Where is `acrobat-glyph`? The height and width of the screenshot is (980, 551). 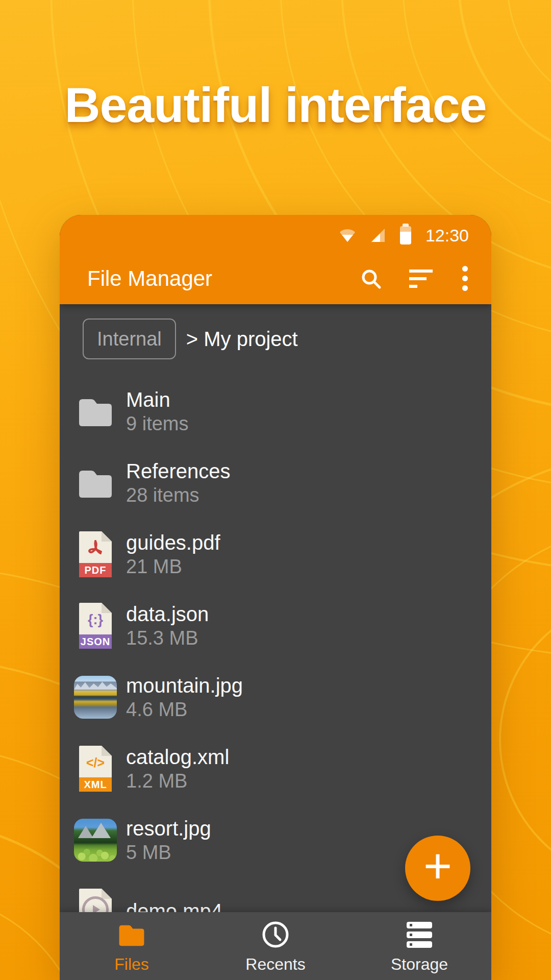 acrobat-glyph is located at coordinates (95, 548).